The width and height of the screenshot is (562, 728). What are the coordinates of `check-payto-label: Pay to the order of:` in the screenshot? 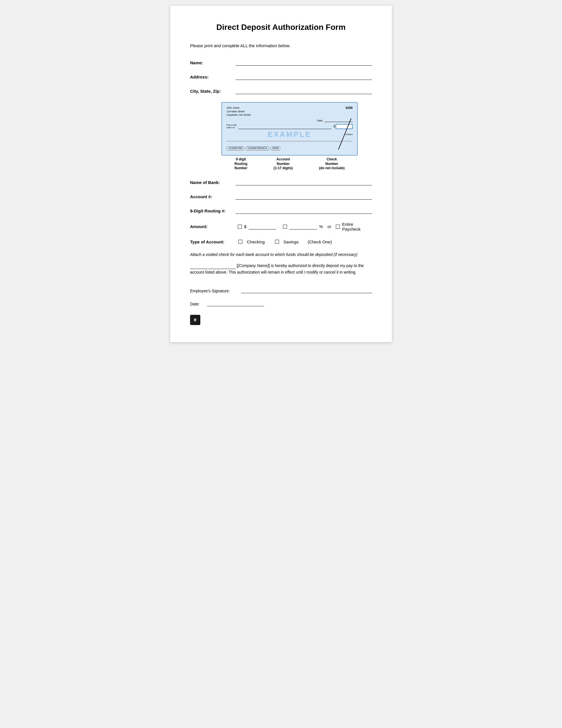 It's located at (232, 126).